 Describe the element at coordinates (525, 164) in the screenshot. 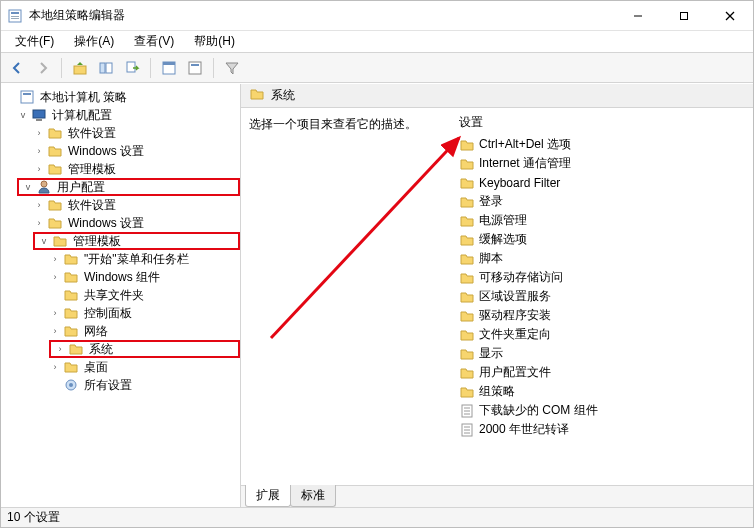

I see `list-item-label: Internet 通信管理` at that location.